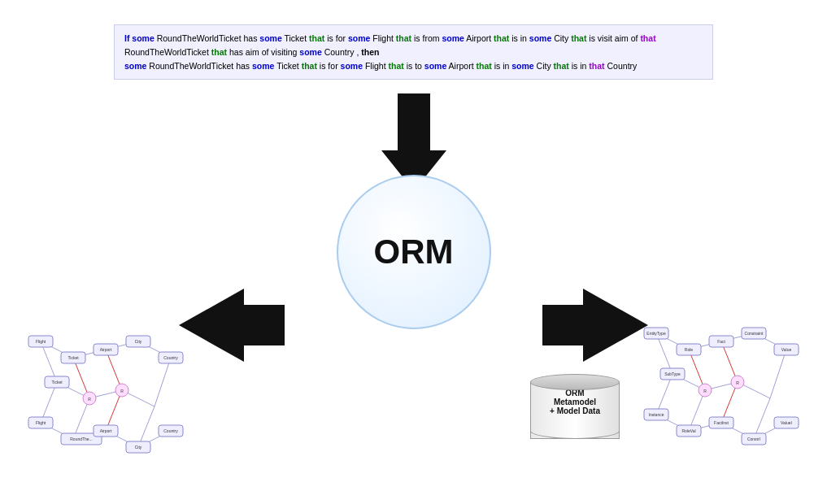 Image resolution: width=827 pixels, height=504 pixels. Describe the element at coordinates (413, 39) in the screenshot. I see `text-line-1: If some RoundTheWorldTicket has some Tic…` at that location.